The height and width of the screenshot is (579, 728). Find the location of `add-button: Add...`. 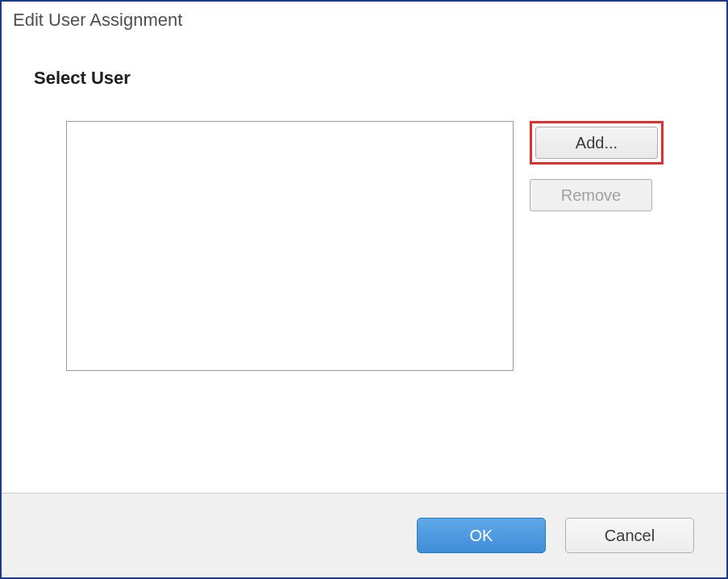

add-button: Add... is located at coordinates (597, 143).